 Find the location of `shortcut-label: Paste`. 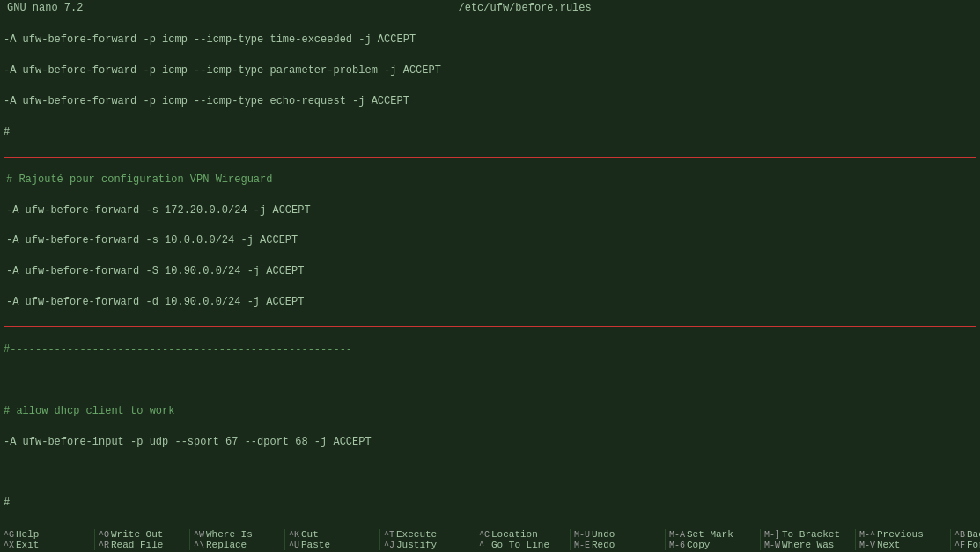

shortcut-label: Paste is located at coordinates (315, 545).